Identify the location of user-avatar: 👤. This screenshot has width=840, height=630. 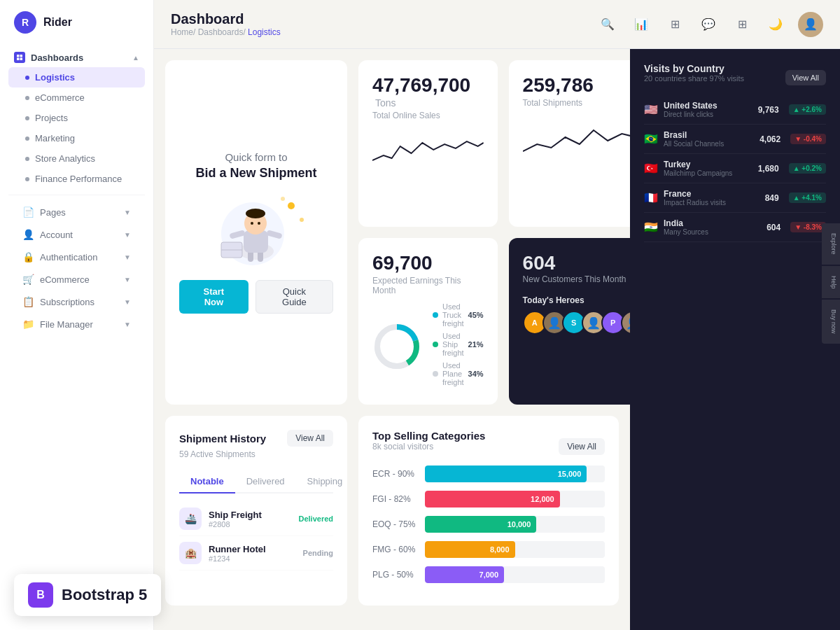
(811, 24).